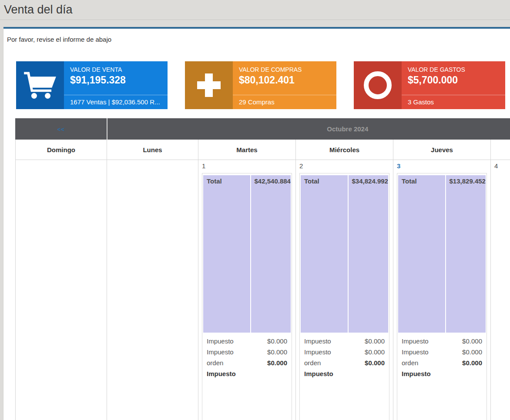 The image size is (510, 420). What do you see at coordinates (271, 254) in the screenshot?
I see `total-row-value: $42,540.884` at bounding box center [271, 254].